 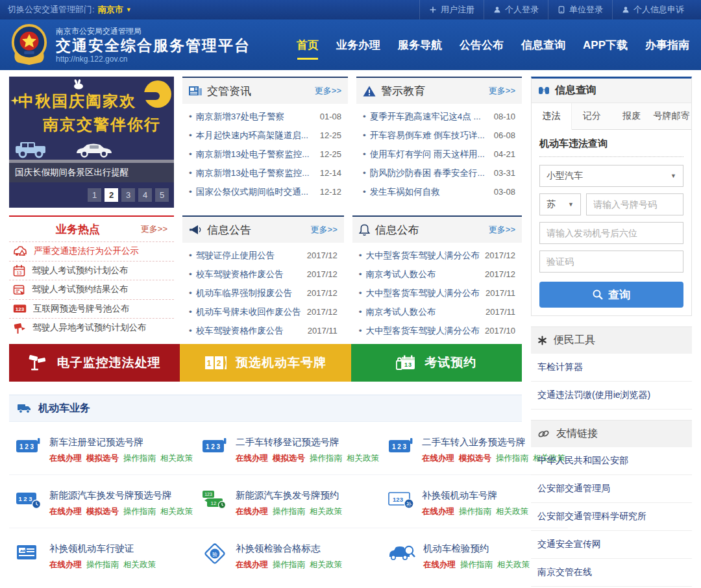 I want to click on service-name: 机动车检验预约, so click(x=476, y=549).